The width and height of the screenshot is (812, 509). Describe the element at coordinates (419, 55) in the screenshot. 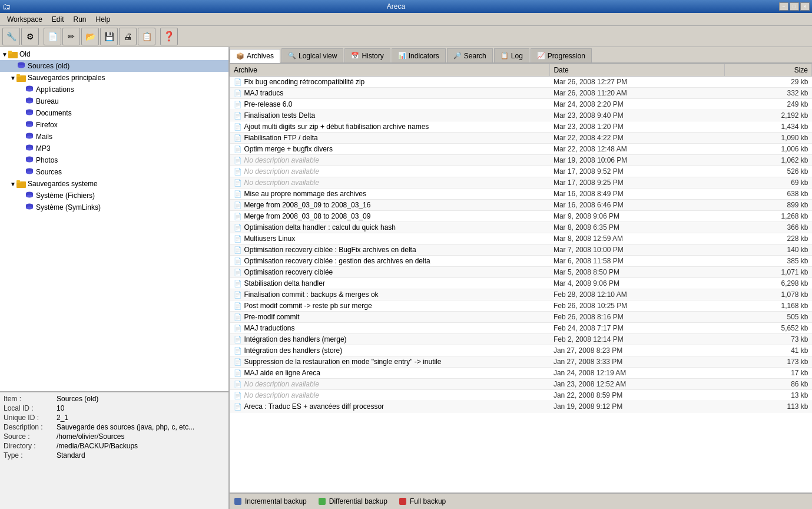

I see `tab-indicators: 📊Indicators` at that location.